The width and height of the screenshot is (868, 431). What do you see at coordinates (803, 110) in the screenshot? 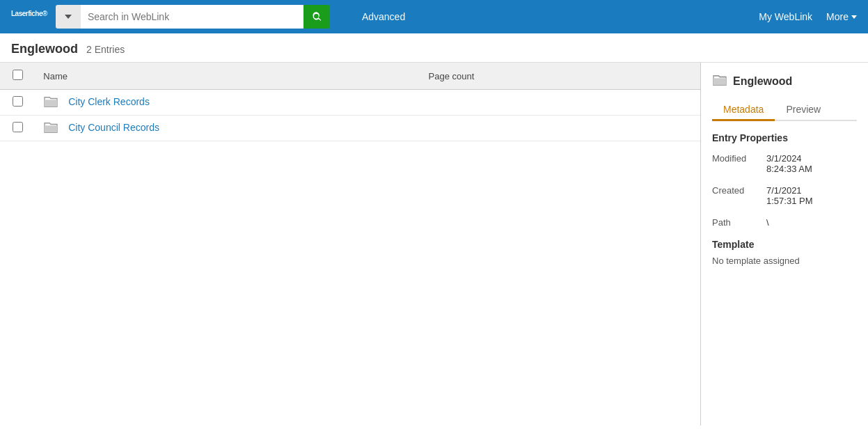
I see `tab-preview: Preview` at bounding box center [803, 110].